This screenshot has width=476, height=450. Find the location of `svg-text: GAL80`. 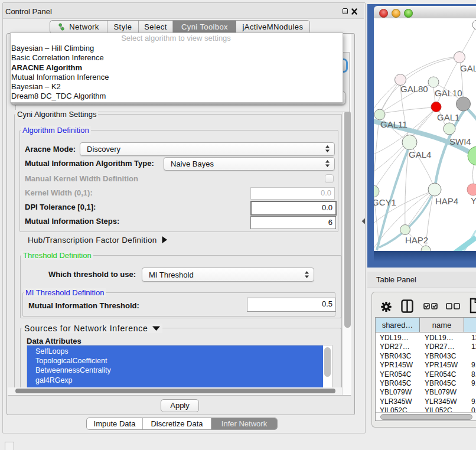

svg-text: GAL80 is located at coordinates (415, 89).